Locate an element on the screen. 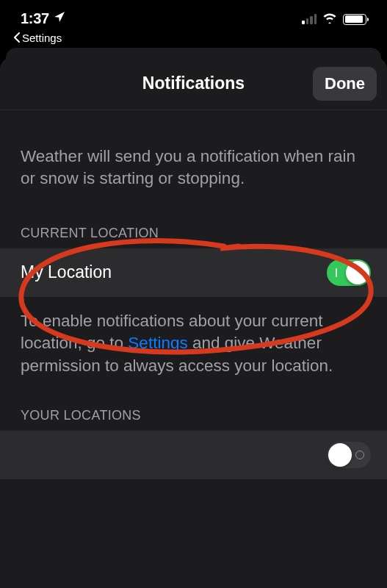  battery-icon is located at coordinates (355, 19).